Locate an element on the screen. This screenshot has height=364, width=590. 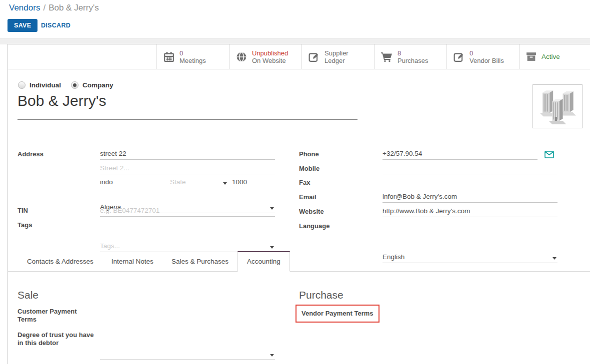
archive-icon is located at coordinates (531, 57).